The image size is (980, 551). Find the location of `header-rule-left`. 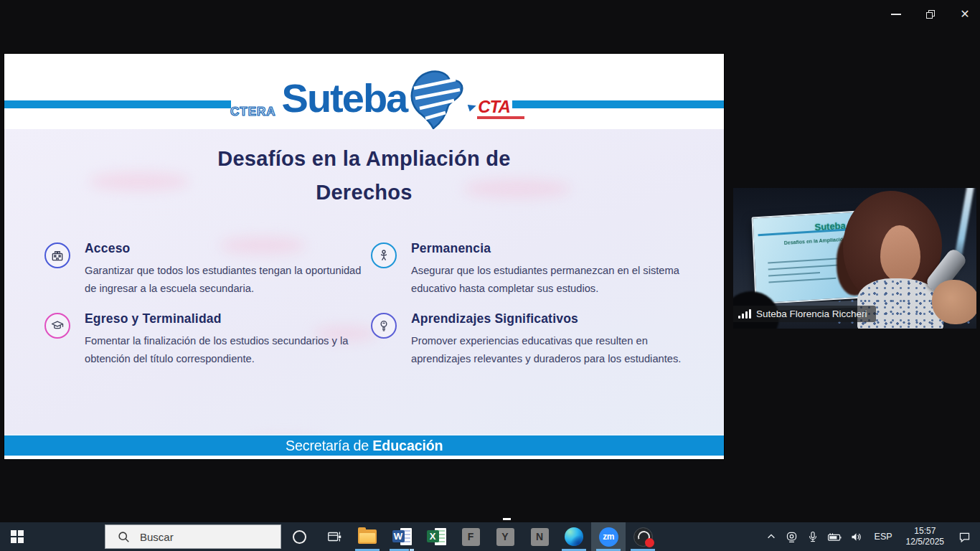

header-rule-left is located at coordinates (118, 105).